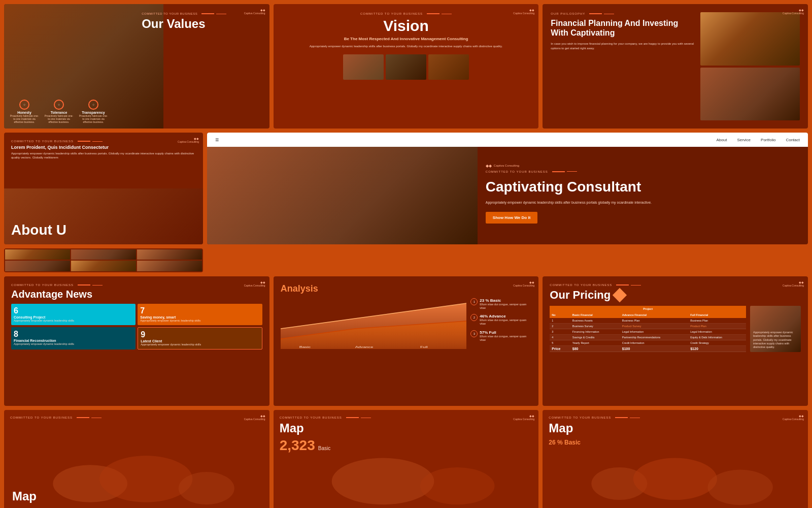  What do you see at coordinates (675, 418) in the screenshot?
I see `map3-label: Committed To Your Business` at bounding box center [675, 418].